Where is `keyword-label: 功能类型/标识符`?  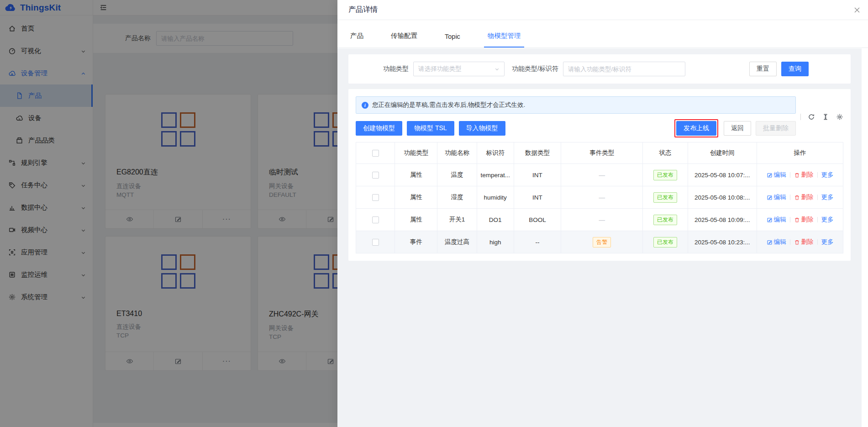 keyword-label: 功能类型/标识符 is located at coordinates (535, 69).